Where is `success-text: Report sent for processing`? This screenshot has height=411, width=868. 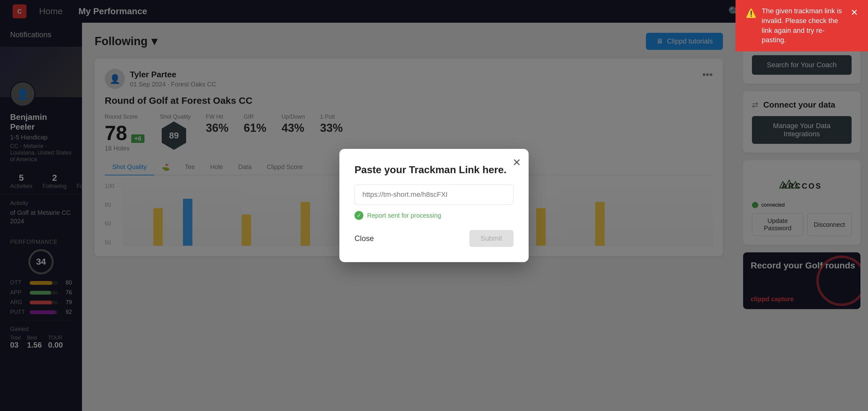 success-text: Report sent for processing is located at coordinates (404, 216).